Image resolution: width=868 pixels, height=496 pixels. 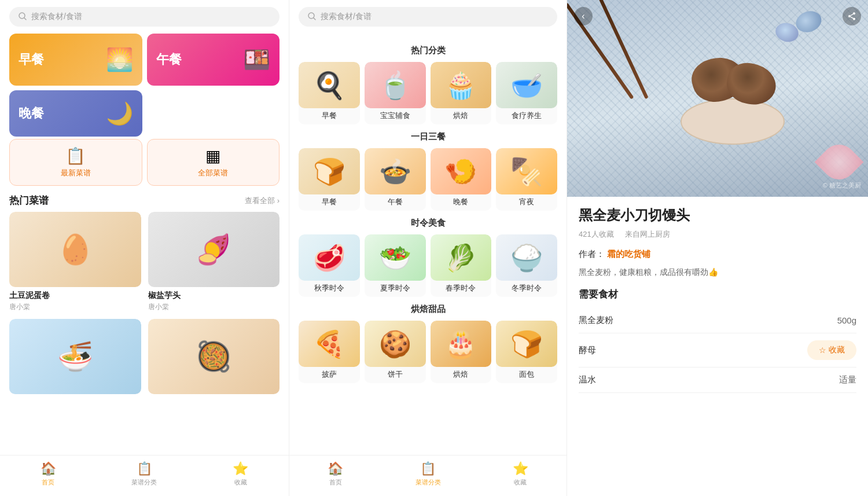 I want to click on back-button: ‹, so click(x=583, y=16).